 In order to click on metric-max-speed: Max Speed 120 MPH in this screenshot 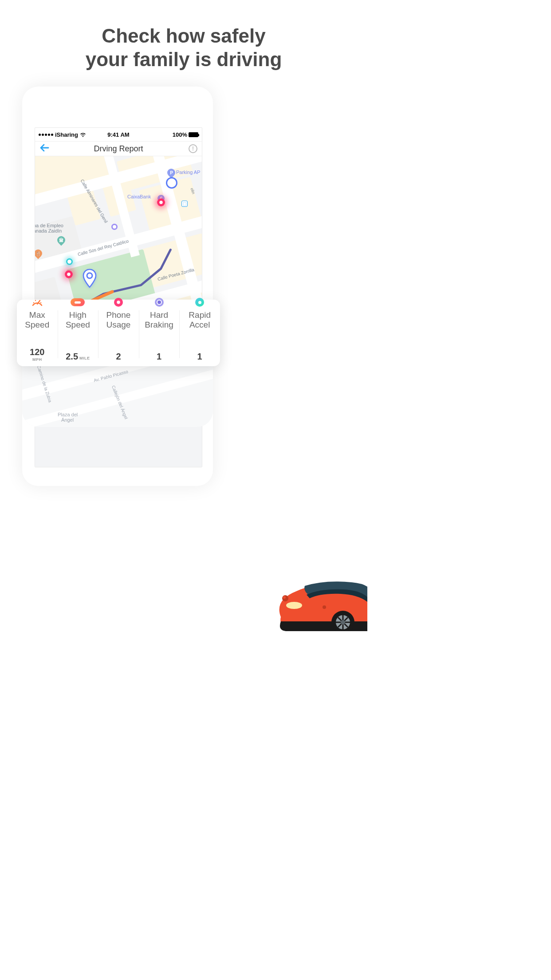, I will do `click(37, 333)`.